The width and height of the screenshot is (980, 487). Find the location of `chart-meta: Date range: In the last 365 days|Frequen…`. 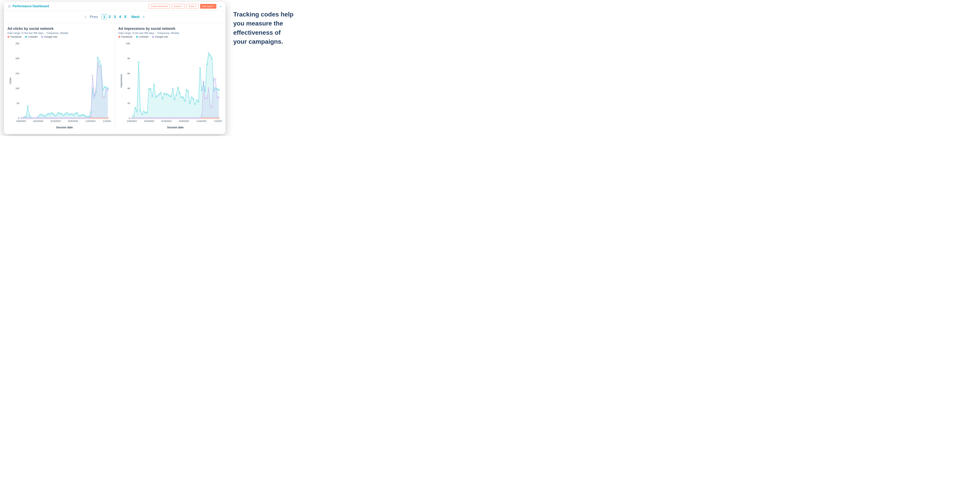

chart-meta: Date range: In the last 365 days|Frequen… is located at coordinates (170, 33).